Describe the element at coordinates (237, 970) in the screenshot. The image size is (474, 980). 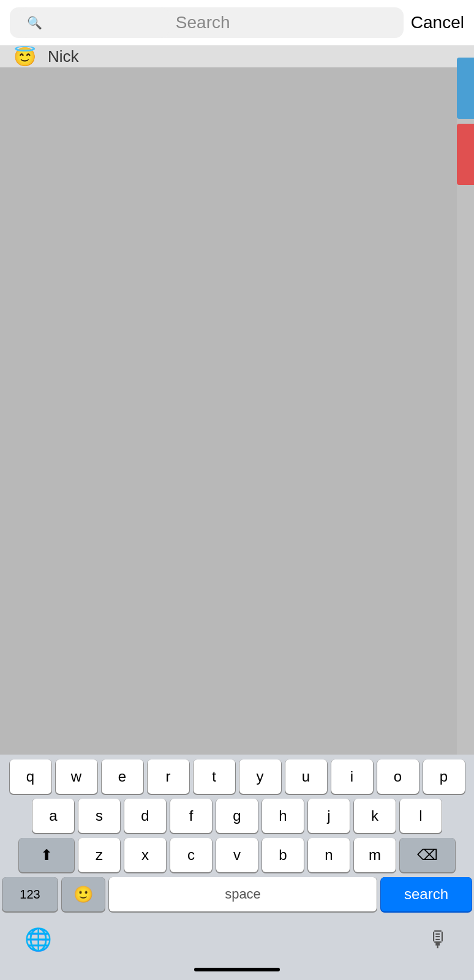
I see `home-bar` at that location.